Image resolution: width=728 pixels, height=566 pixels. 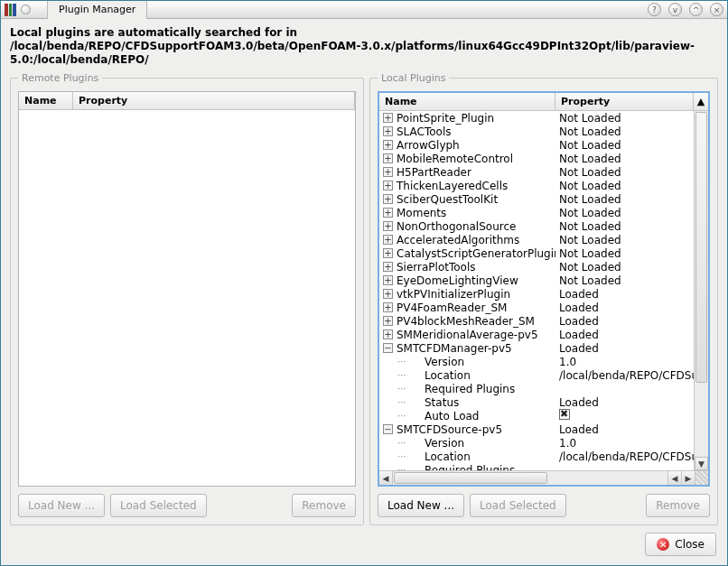 What do you see at coordinates (452, 416) in the screenshot?
I see `row-name: Auto Load` at bounding box center [452, 416].